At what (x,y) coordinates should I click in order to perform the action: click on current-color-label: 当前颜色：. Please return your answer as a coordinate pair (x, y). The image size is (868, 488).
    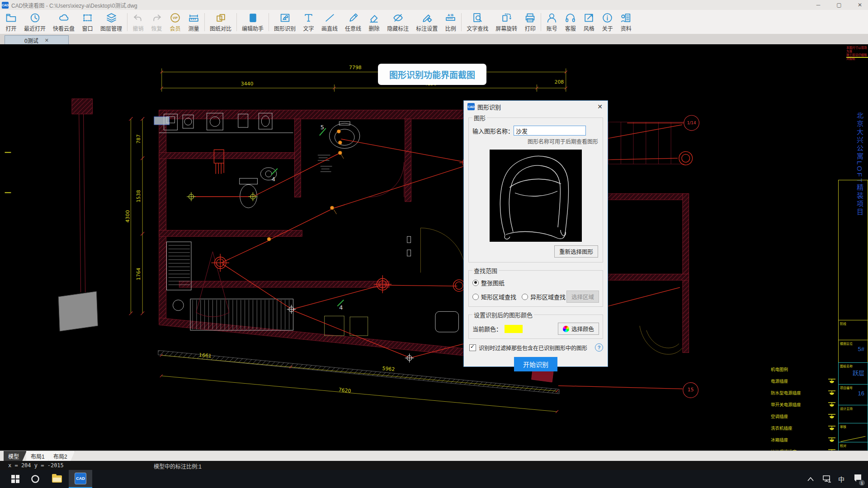
    Looking at the image, I should click on (487, 329).